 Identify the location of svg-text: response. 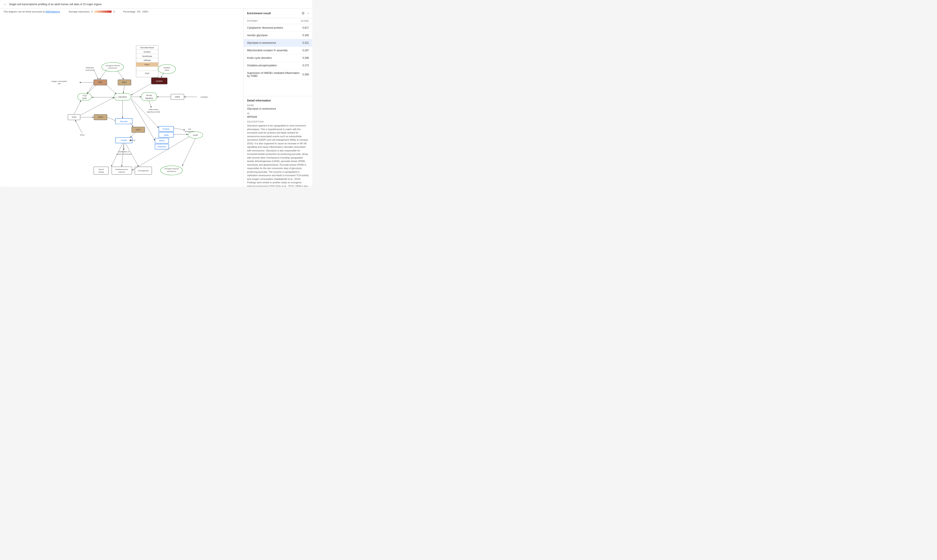
(122, 172).